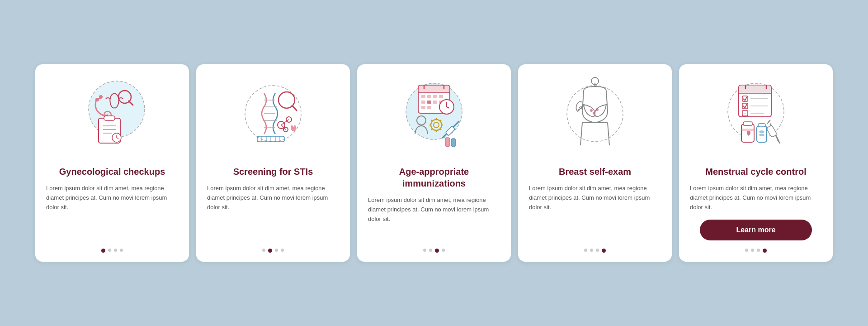 The width and height of the screenshot is (868, 326). Describe the element at coordinates (112, 116) in the screenshot. I see `icon-area-gynecological` at that location.